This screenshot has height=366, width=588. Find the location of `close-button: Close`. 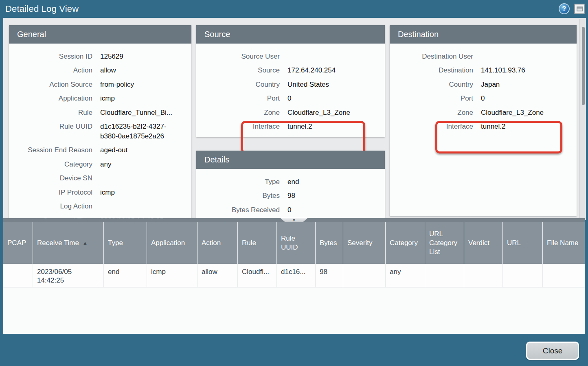

close-button: Close is located at coordinates (553, 351).